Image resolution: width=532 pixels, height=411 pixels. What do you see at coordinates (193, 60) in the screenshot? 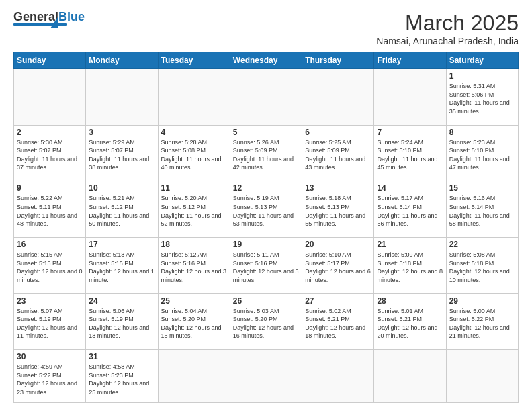
I see `col-header-tuesday: Tuesday` at bounding box center [193, 60].